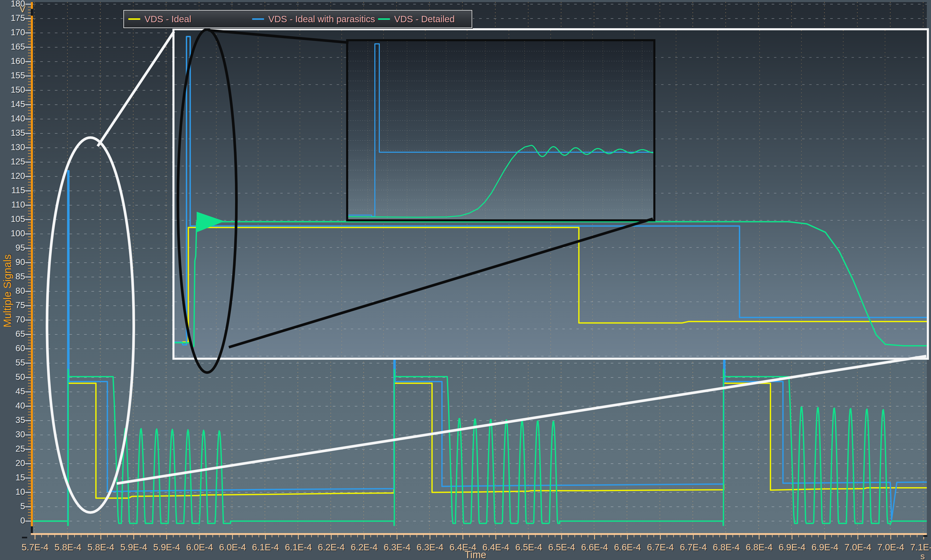 The width and height of the screenshot is (931, 560). I want to click on series-vds-detailed, so click(501, 181).